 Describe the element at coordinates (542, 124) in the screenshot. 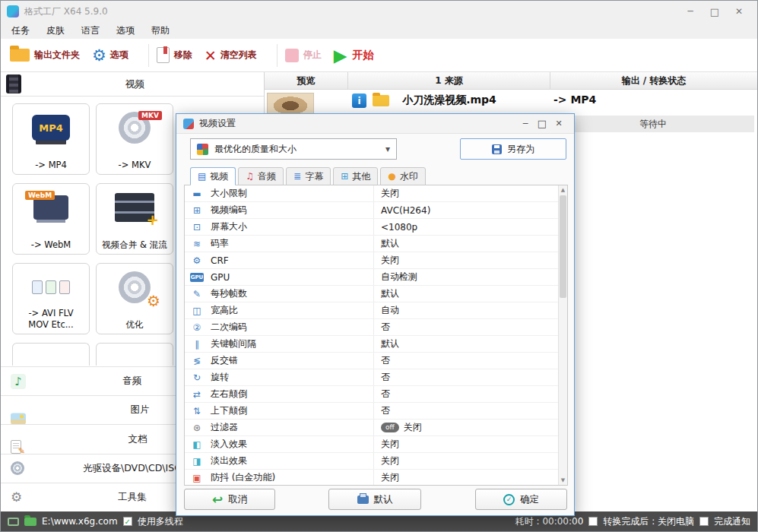

I see `dialog-maximize-icon` at that location.